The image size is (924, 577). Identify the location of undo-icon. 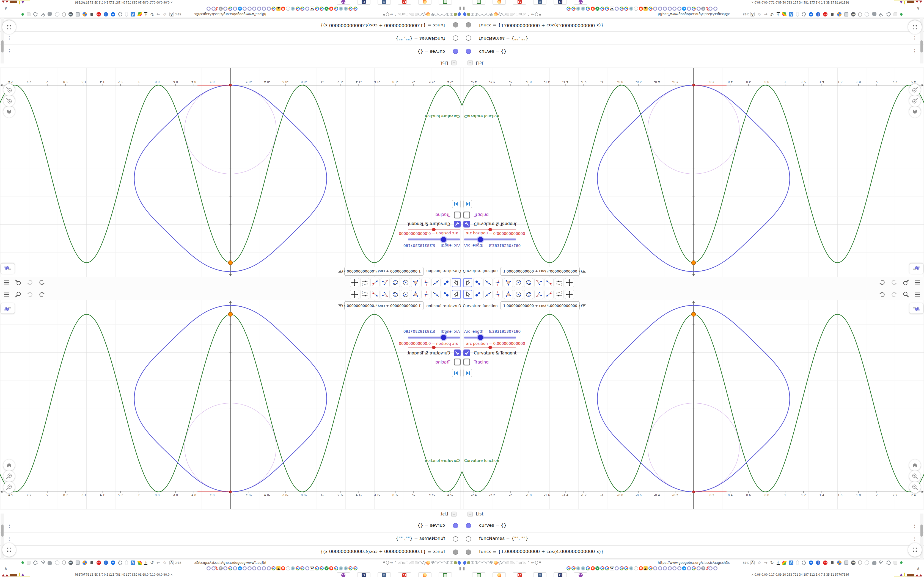
(882, 295).